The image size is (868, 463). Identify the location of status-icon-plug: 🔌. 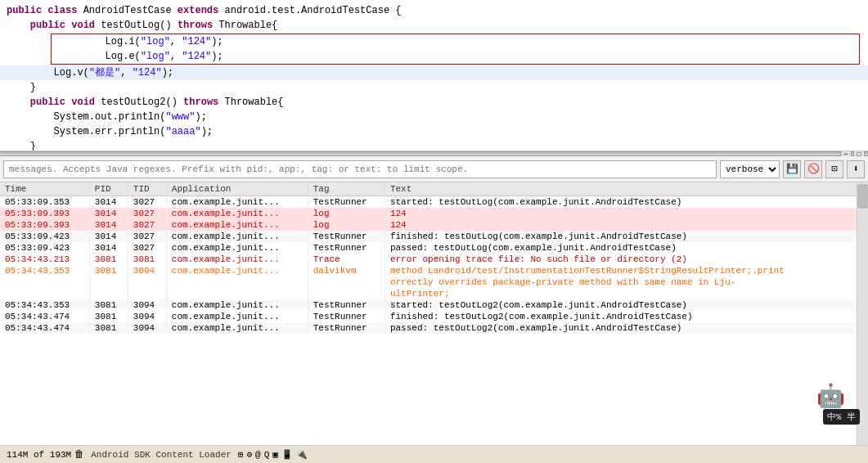
(302, 455).